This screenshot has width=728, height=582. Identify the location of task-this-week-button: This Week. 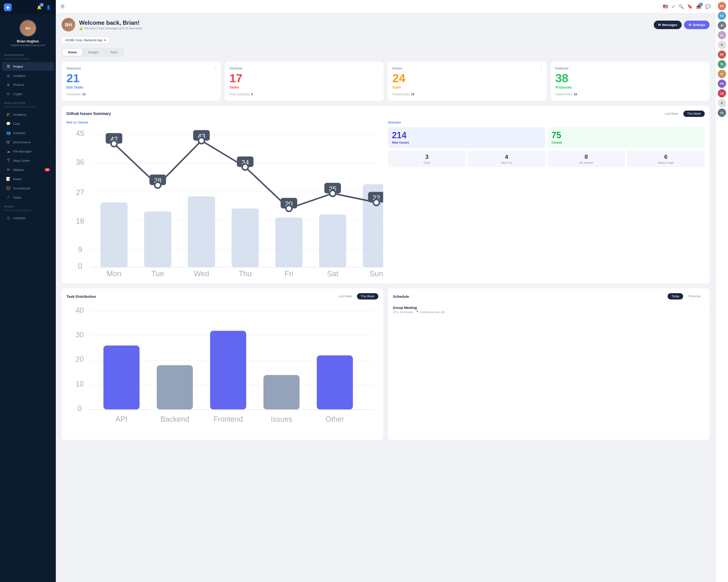
(367, 296).